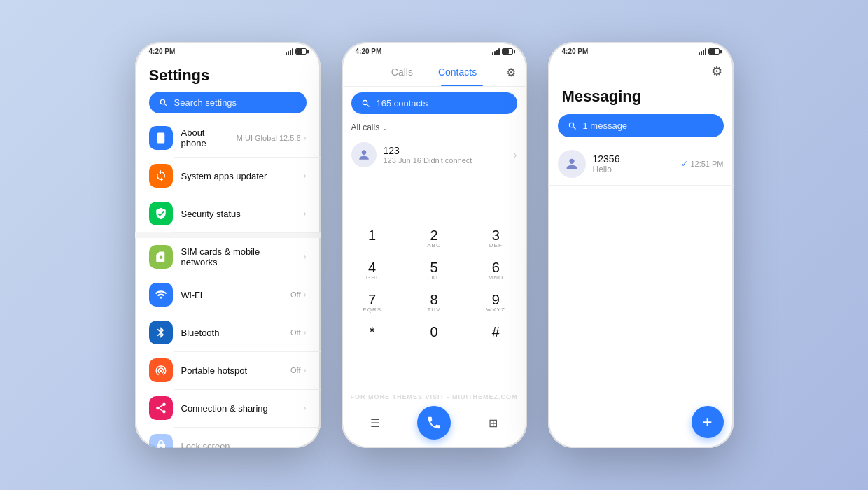 This screenshot has height=490, width=868. I want to click on key-4-num: 4, so click(372, 267).